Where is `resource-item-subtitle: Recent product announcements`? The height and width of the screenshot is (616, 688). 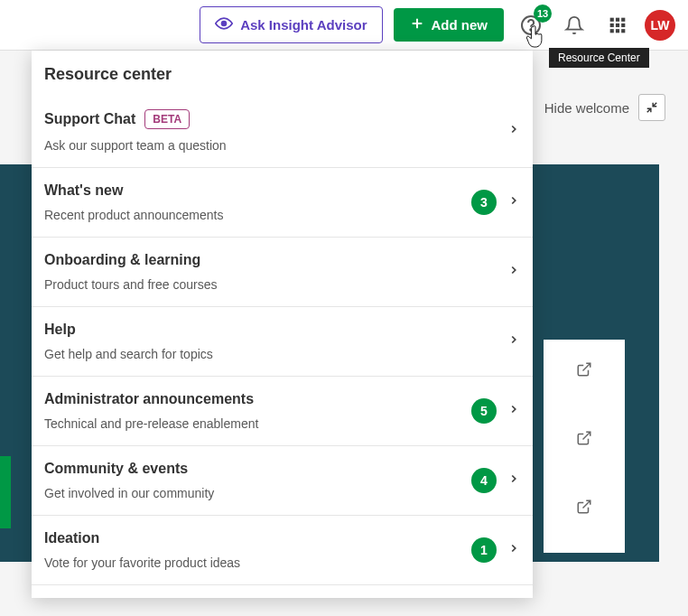 resource-item-subtitle: Recent product announcements is located at coordinates (253, 215).